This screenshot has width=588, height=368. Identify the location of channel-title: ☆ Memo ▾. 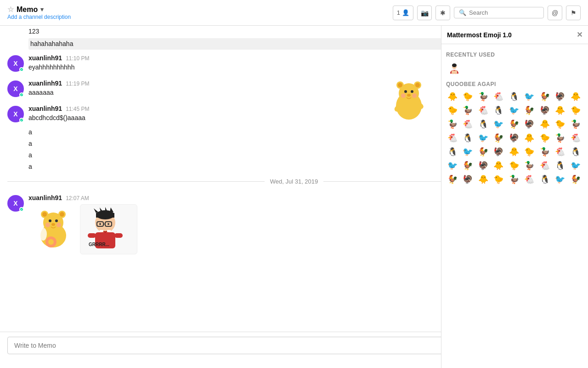
(39, 9).